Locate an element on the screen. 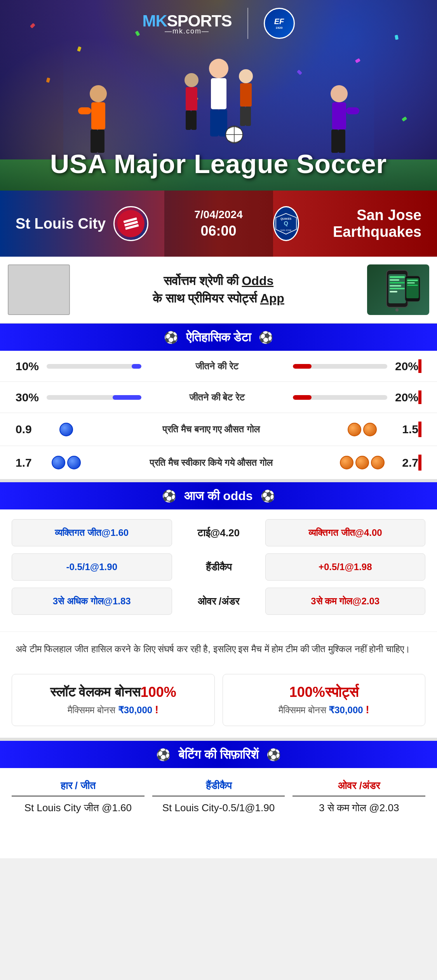  odds-section: व्यक्तिगत जीत@1.60 टाई@4.20 व्यक्तिगत जी… is located at coordinates (218, 570).